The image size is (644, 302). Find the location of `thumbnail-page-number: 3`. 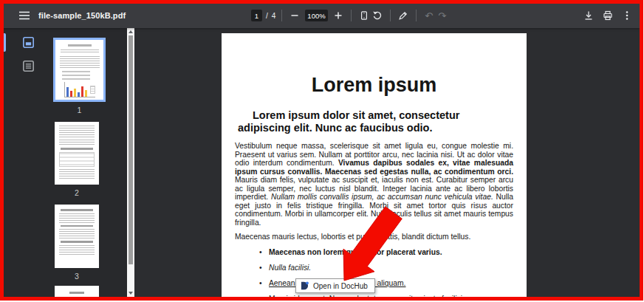

thumbnail-page-number: 3 is located at coordinates (77, 276).